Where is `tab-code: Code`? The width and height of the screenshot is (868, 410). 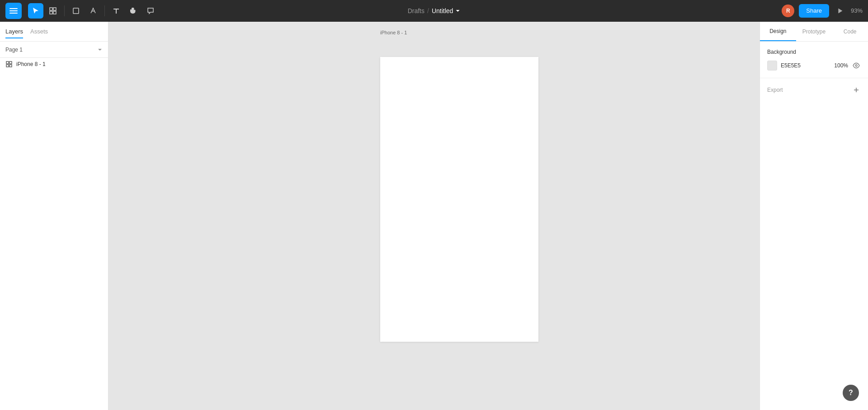 tab-code: Code is located at coordinates (850, 32).